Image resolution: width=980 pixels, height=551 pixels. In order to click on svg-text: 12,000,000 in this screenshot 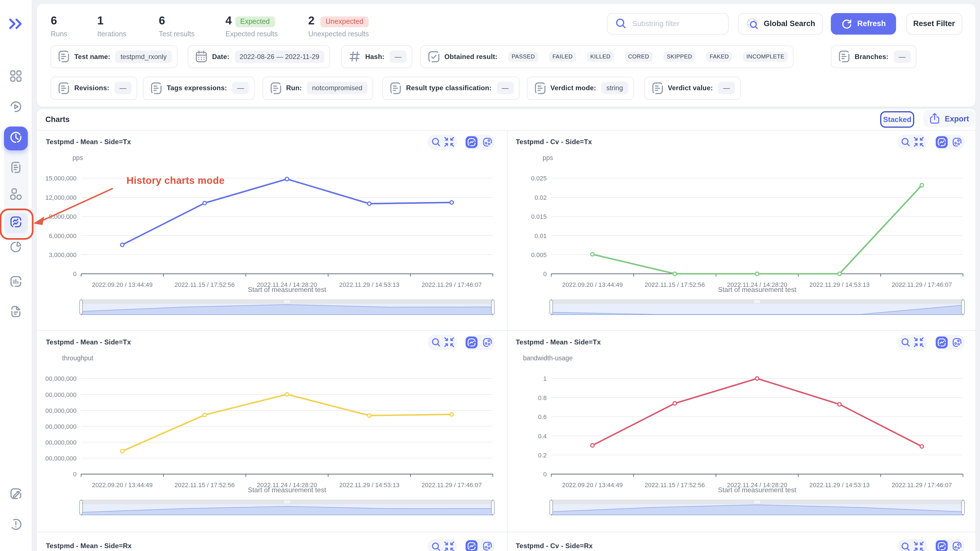, I will do `click(61, 197)`.